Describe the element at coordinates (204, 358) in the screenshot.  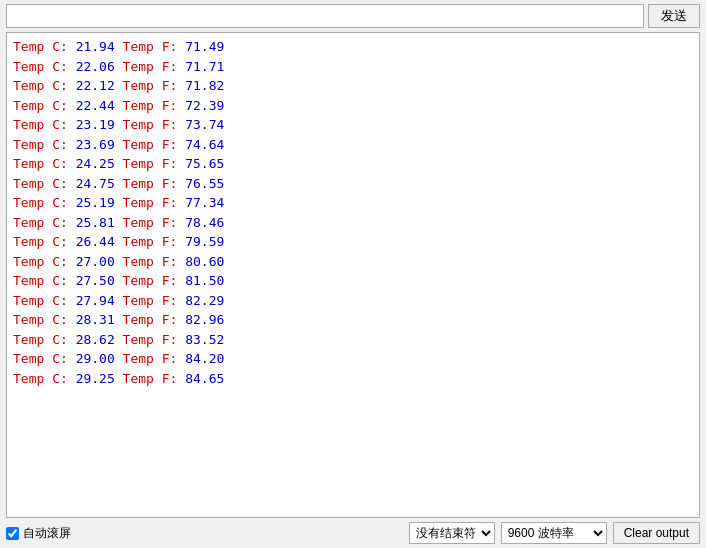
I see `temp-f-value: 84.20` at that location.